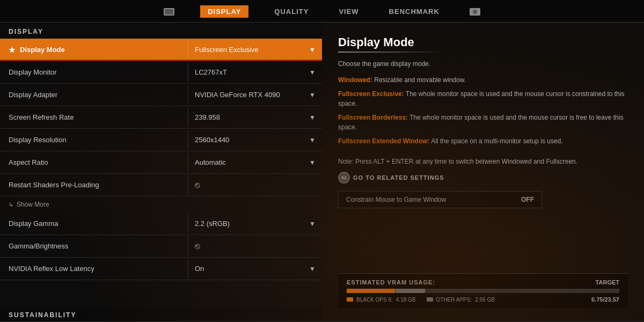 The height and width of the screenshot is (322, 644). I want to click on top-navigation: DISPLAY QUALITY VIEW BENCHMARK, so click(322, 11).